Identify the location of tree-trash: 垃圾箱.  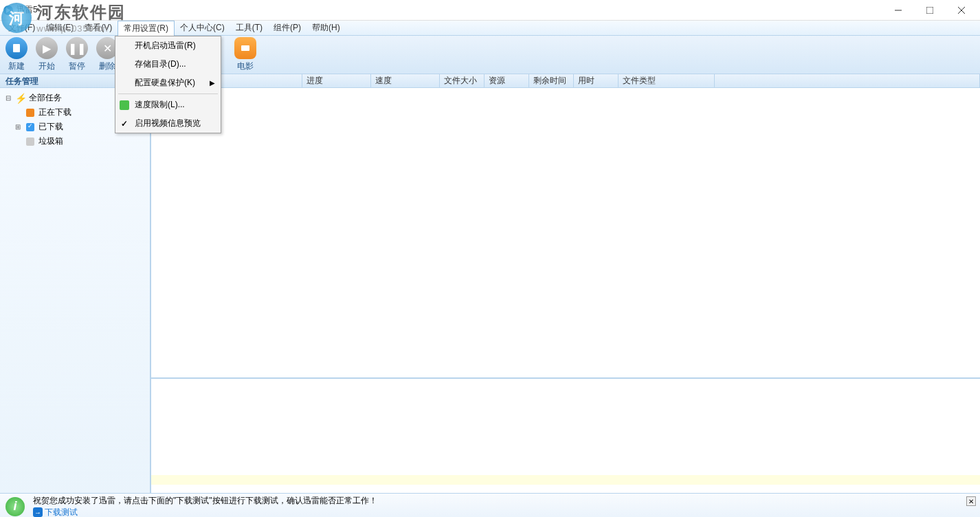
(75, 142).